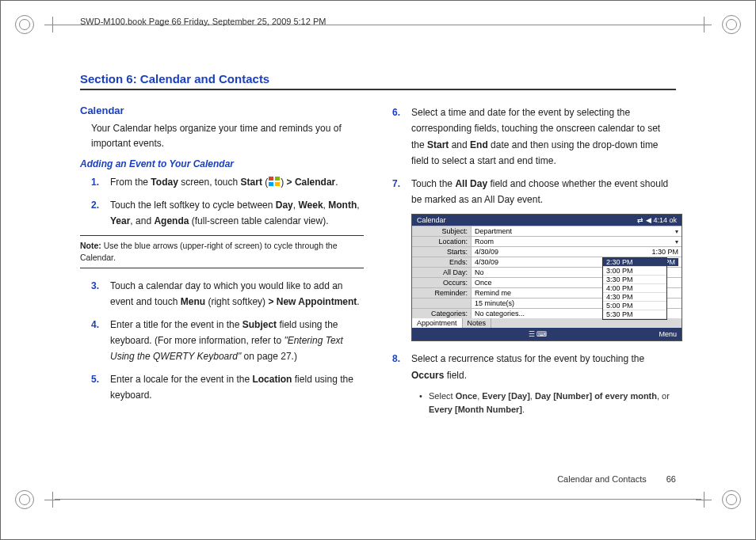  Describe the element at coordinates (442, 396) in the screenshot. I see `text: Select` at that location.